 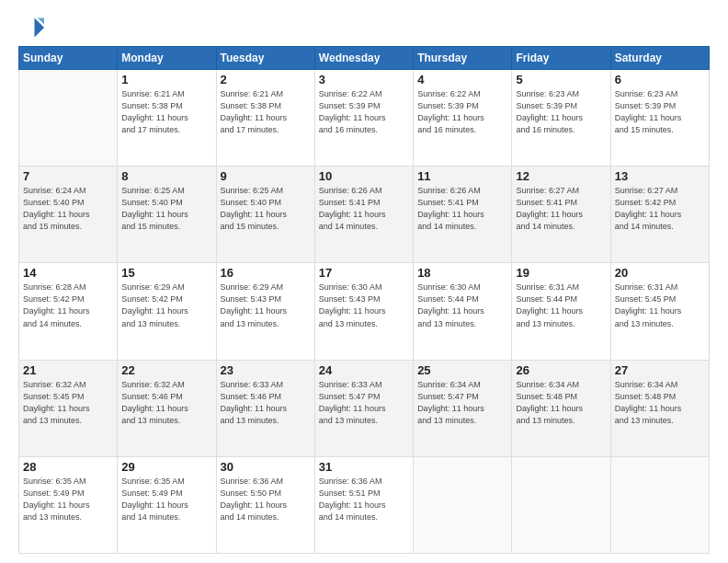 What do you see at coordinates (265, 504) in the screenshot?
I see `calendar-cell: 30Sunrise: 6:36 AMSunset: 5:50 PMDayligh…` at bounding box center [265, 504].